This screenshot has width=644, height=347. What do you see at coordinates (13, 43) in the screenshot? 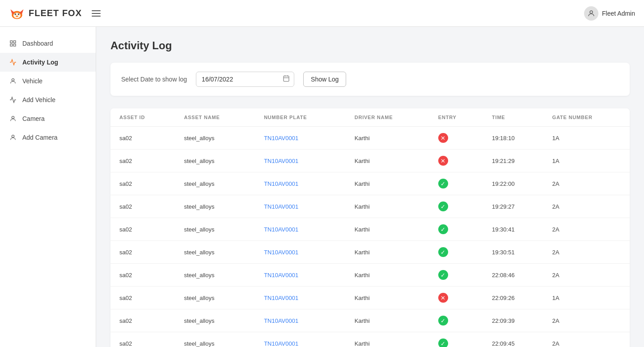
I see `grid-icon` at bounding box center [13, 43].